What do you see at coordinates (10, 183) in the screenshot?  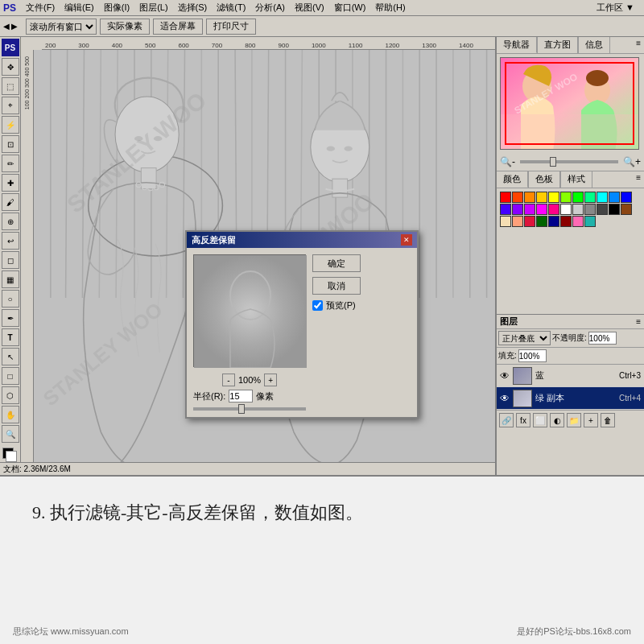 I see `heal-tool: ✚` at bounding box center [10, 183].